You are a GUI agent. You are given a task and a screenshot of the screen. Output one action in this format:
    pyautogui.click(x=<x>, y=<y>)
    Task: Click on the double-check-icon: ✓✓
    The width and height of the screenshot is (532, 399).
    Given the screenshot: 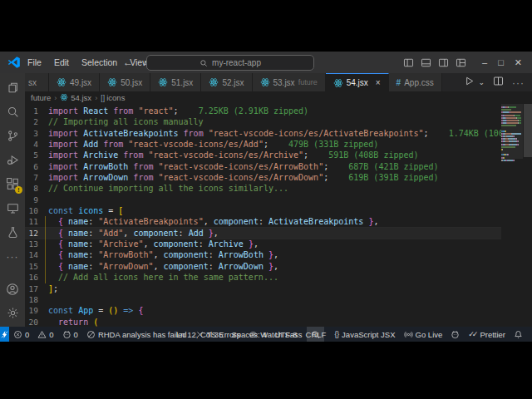 What is the action you would take?
    pyautogui.click(x=472, y=334)
    